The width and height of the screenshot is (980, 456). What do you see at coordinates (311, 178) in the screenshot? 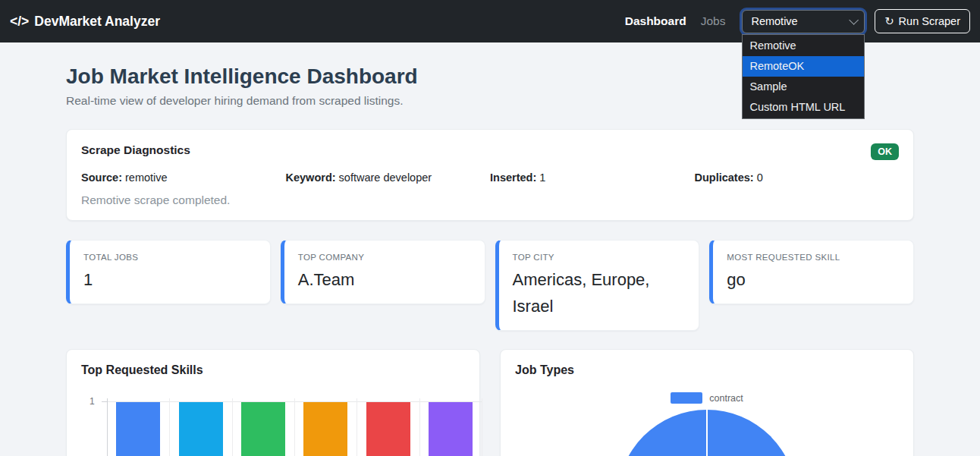
I see `diagnostic-field-label: Keyword:` at bounding box center [311, 178].